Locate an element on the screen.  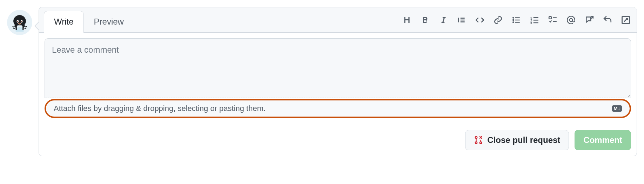
close-pull-request-button: Close pull request is located at coordinates (517, 140).